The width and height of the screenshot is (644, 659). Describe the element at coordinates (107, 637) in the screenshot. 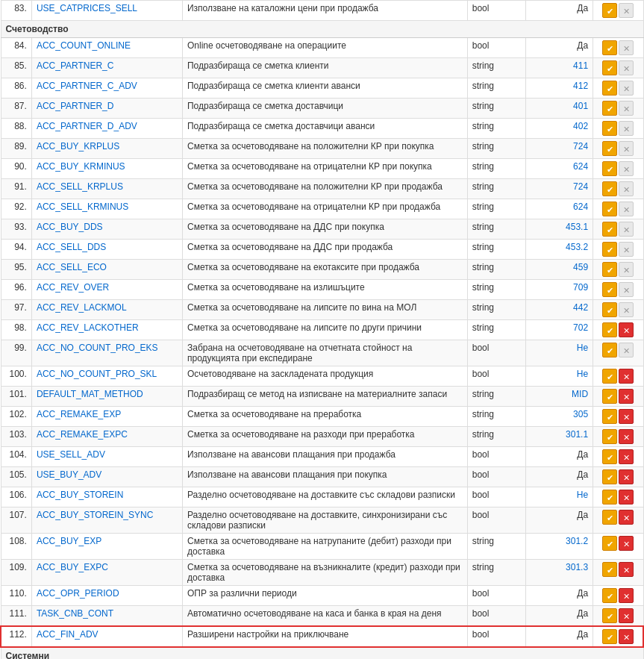

I see `setting-key: ACC_FIN_ADV` at that location.